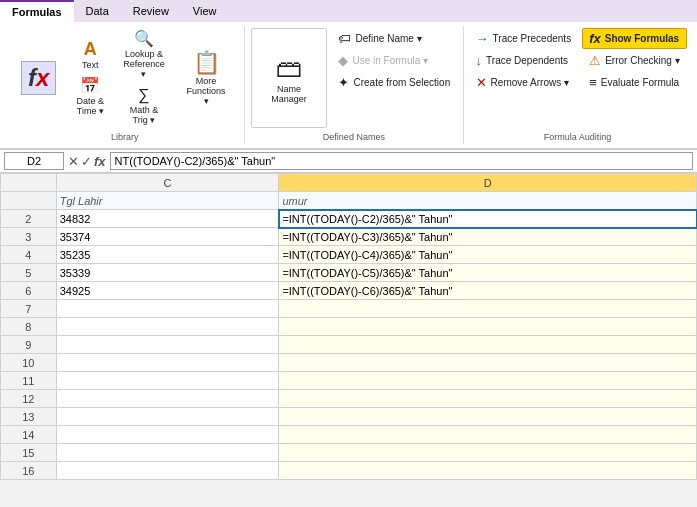 This screenshot has width=697, height=507. I want to click on use-in-formula-button: ◆ Use in Formula ▾, so click(394, 60).